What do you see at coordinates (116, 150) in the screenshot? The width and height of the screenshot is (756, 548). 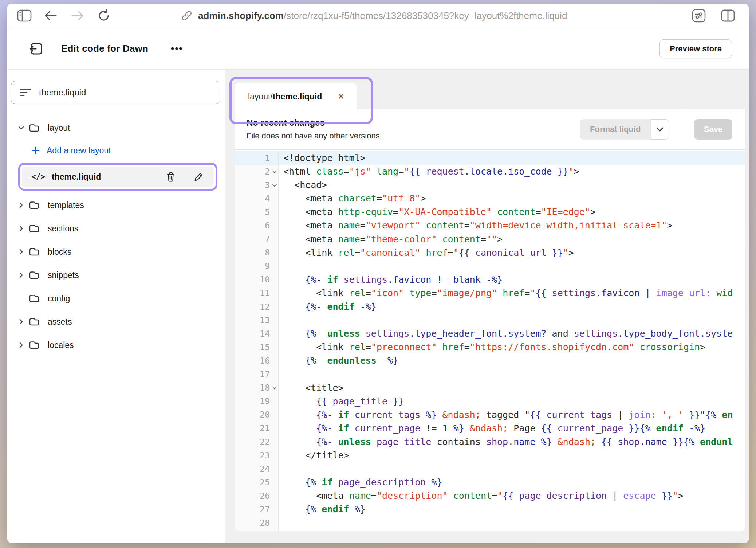 I see `add-new-layout-button: Add a new layout` at bounding box center [116, 150].